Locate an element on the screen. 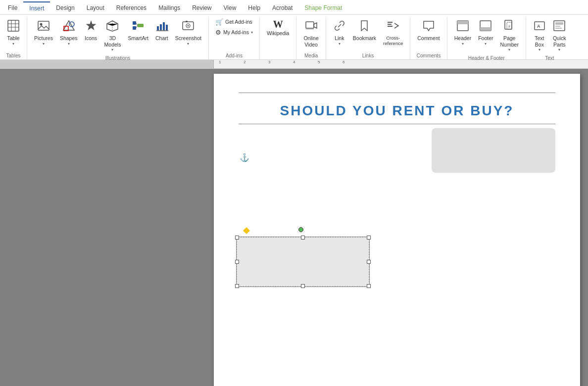  get-addins-button: 🛒 Get Add-ins is located at coordinates (234, 22).